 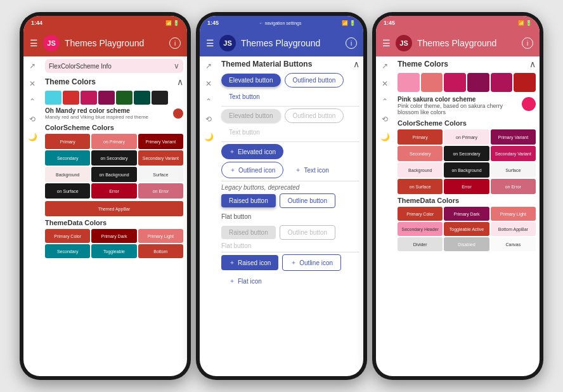 What do you see at coordinates (467, 137) in the screenshot?
I see `cs-chip-on-primary-3: on Primary` at bounding box center [467, 137].